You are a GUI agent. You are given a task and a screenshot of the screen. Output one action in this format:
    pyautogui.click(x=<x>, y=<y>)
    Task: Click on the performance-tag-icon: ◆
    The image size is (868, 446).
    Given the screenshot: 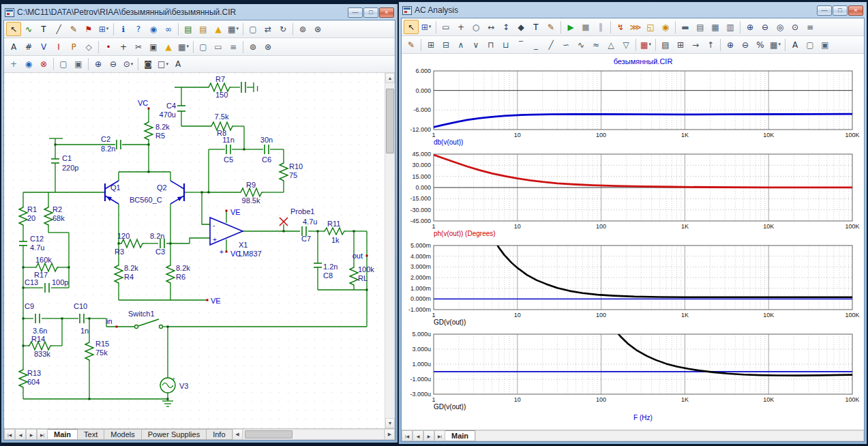 What is the action you would take?
    pyautogui.click(x=521, y=27)
    